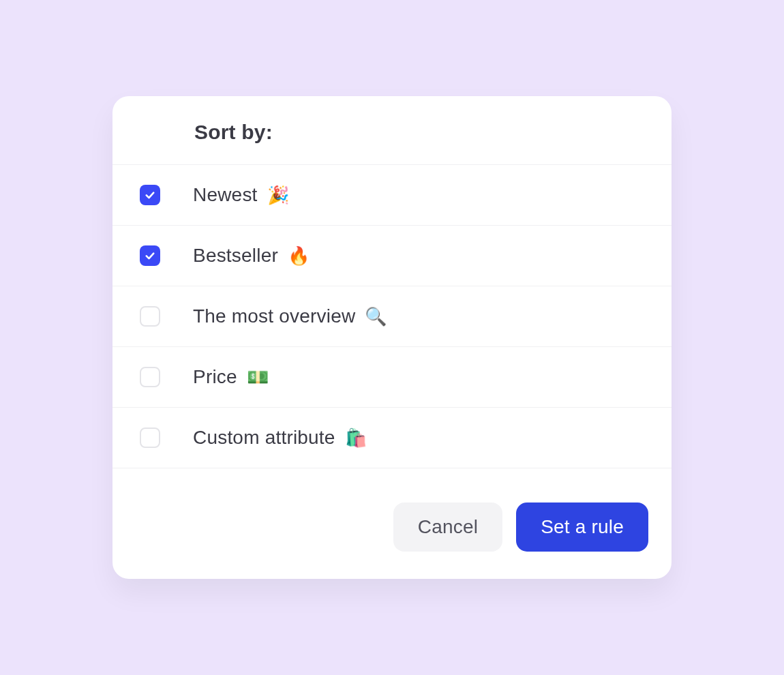 The height and width of the screenshot is (675, 784). Describe the element at coordinates (274, 316) in the screenshot. I see `option-label: The most overview` at that location.